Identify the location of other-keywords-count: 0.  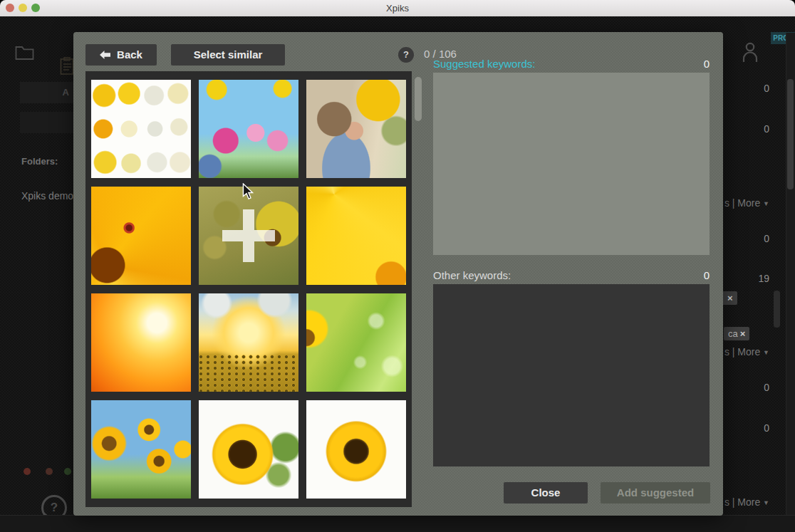
(707, 276).